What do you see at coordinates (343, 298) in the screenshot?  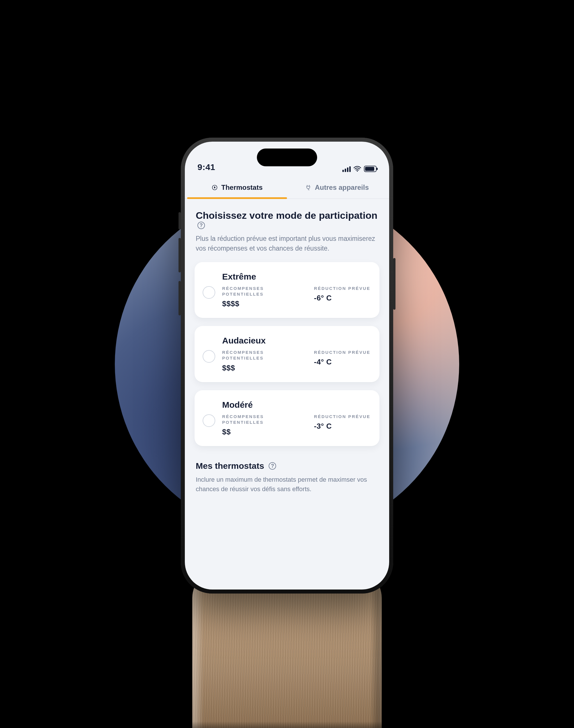 I see `stat-value: -6° C` at bounding box center [343, 298].